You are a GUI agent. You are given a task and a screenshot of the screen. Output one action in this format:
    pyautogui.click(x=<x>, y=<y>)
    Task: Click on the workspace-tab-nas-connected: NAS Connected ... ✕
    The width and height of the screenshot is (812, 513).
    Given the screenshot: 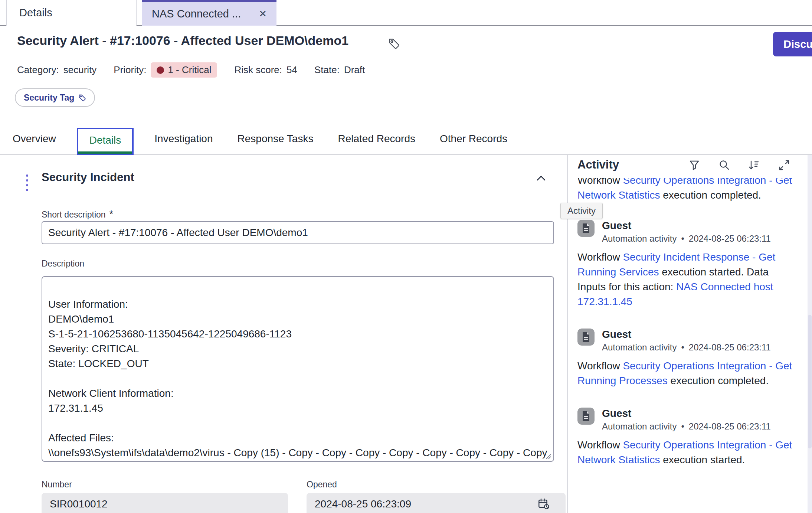 What is the action you would take?
    pyautogui.click(x=209, y=13)
    